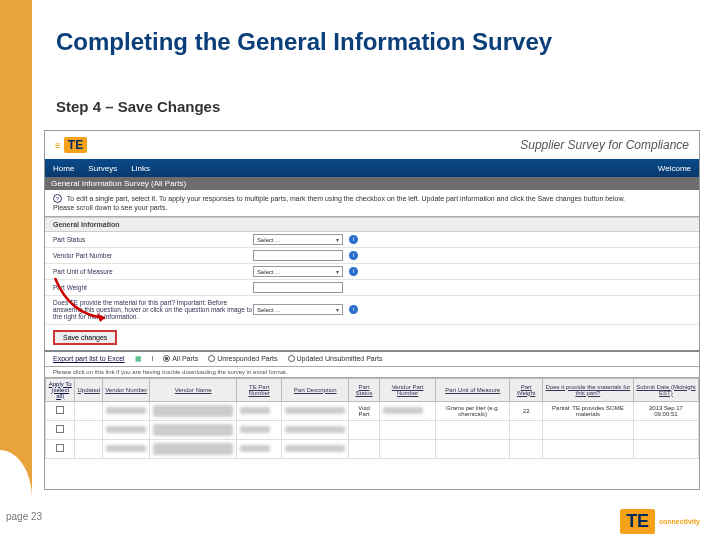 Image resolution: width=720 pixels, height=540 pixels. I want to click on nav-links: Links, so click(140, 168).